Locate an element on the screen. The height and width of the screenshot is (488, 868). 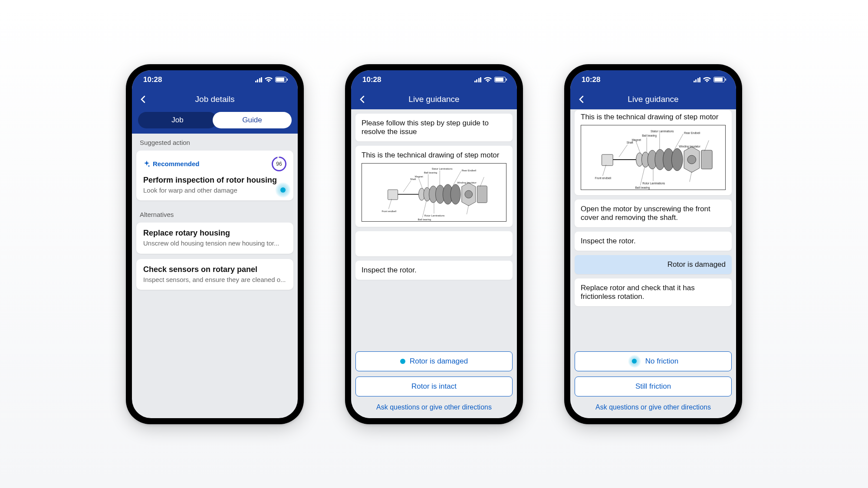
alt2-subtitle: Inspect sensors, and ensure they are cle… is located at coordinates (215, 280).